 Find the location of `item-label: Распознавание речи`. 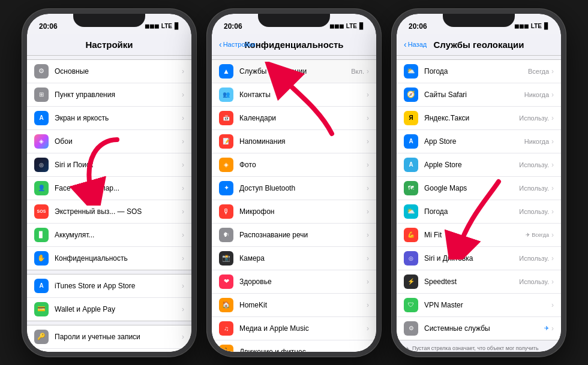

item-label: Распознавание речи is located at coordinates (303, 235).